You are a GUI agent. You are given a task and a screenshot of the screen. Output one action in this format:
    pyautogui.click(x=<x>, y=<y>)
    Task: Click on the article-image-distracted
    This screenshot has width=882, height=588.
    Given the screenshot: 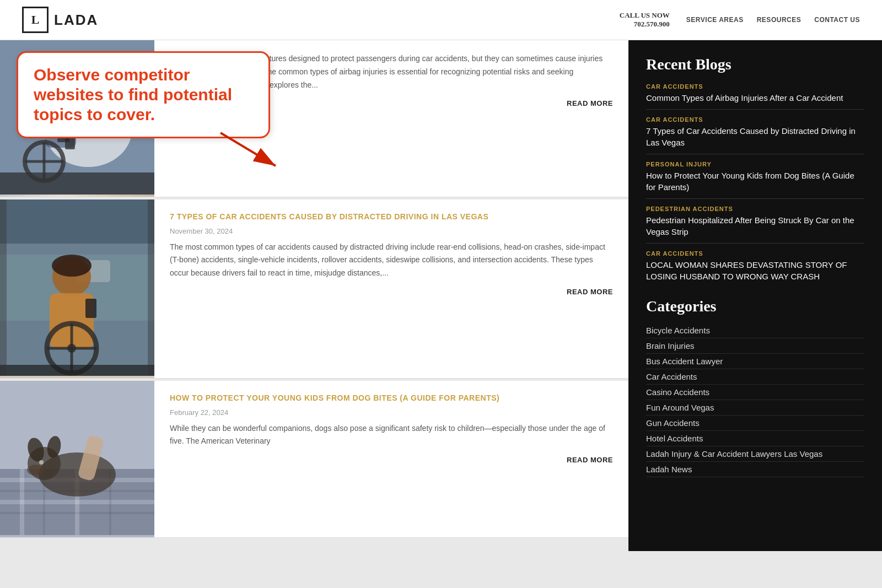 What is the action you would take?
    pyautogui.click(x=77, y=289)
    